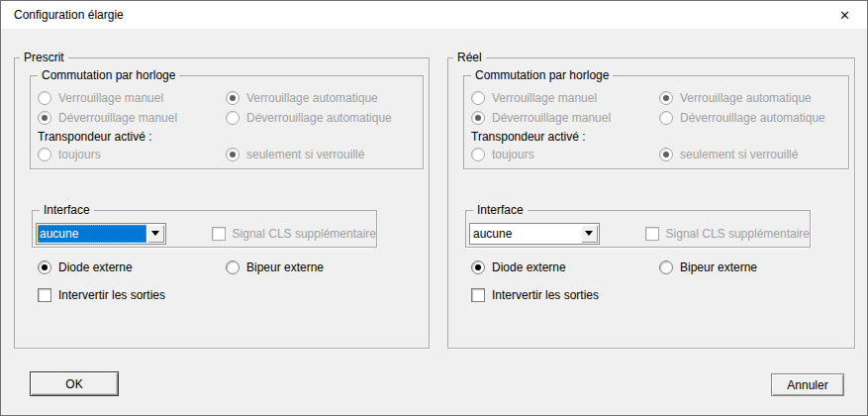 The height and width of the screenshot is (416, 868). What do you see at coordinates (132, 98) in the screenshot?
I see `prescrit-verrouillage-manuel-radio: Verrouillage manuel` at bounding box center [132, 98].